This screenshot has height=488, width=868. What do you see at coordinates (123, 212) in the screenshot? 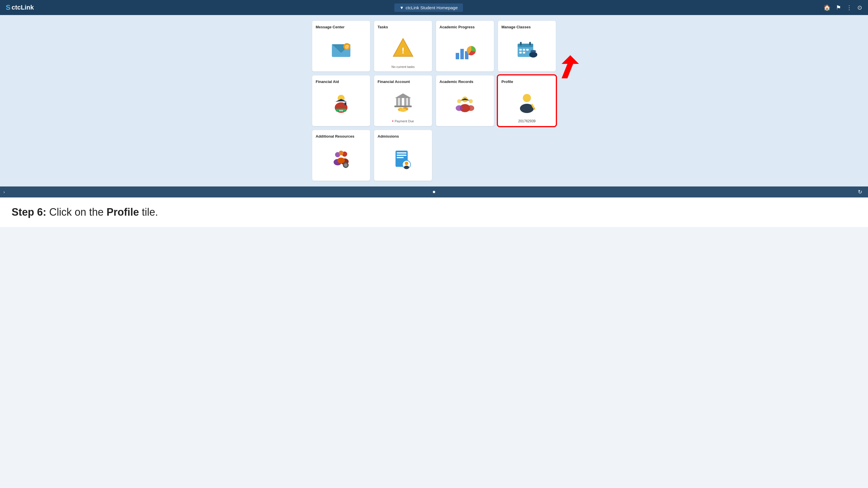
I see `step-bold-word: Profile` at bounding box center [123, 212].